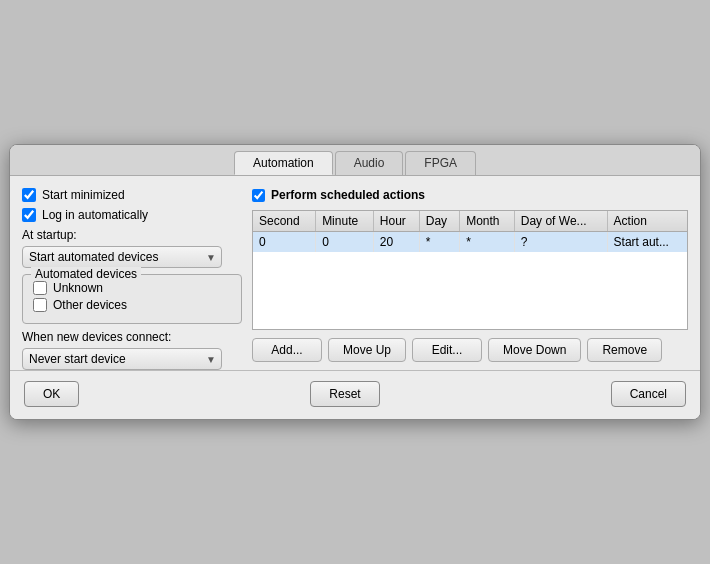 The image size is (710, 564). I want to click on log-in-automatically-checkbox, so click(29, 215).